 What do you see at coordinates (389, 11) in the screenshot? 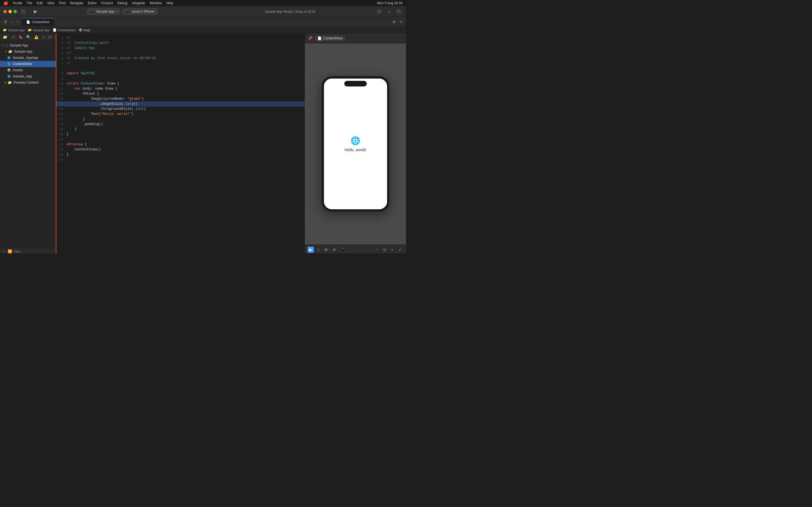
I see `add-button: ＋` at bounding box center [389, 11].